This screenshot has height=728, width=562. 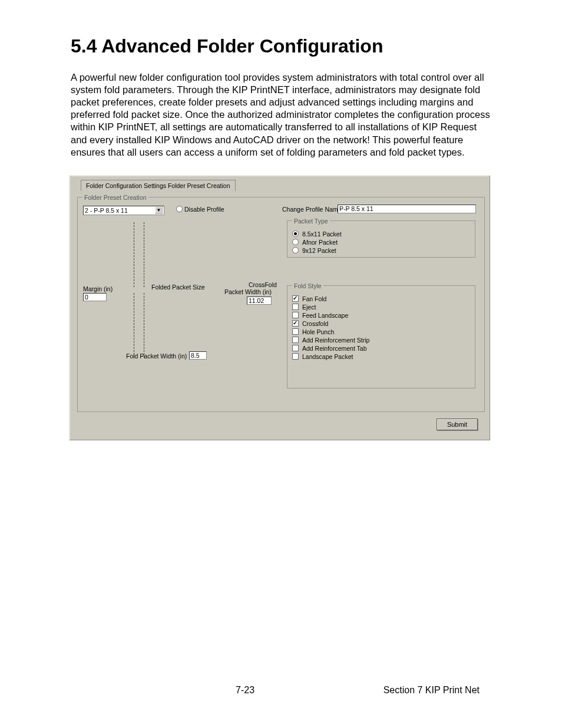 What do you see at coordinates (381, 238) in the screenshot?
I see `packet-type-group: Packet Type 8.5x11 Packet Afnor Packet 9…` at bounding box center [381, 238].